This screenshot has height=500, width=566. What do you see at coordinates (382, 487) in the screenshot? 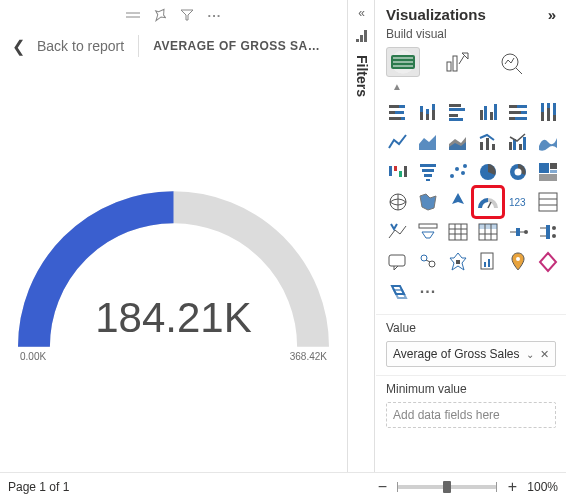
I see `zoom-out-button: −` at bounding box center [382, 487].